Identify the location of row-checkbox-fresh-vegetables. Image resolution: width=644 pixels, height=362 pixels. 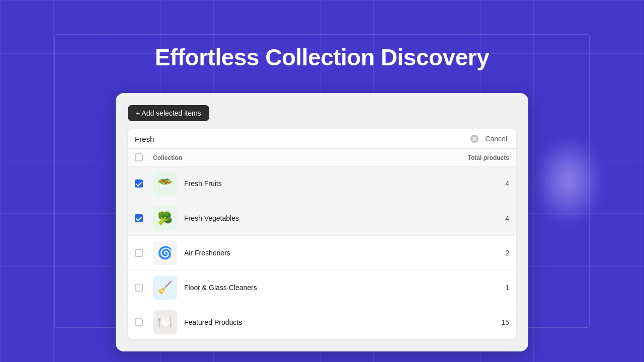
(139, 218).